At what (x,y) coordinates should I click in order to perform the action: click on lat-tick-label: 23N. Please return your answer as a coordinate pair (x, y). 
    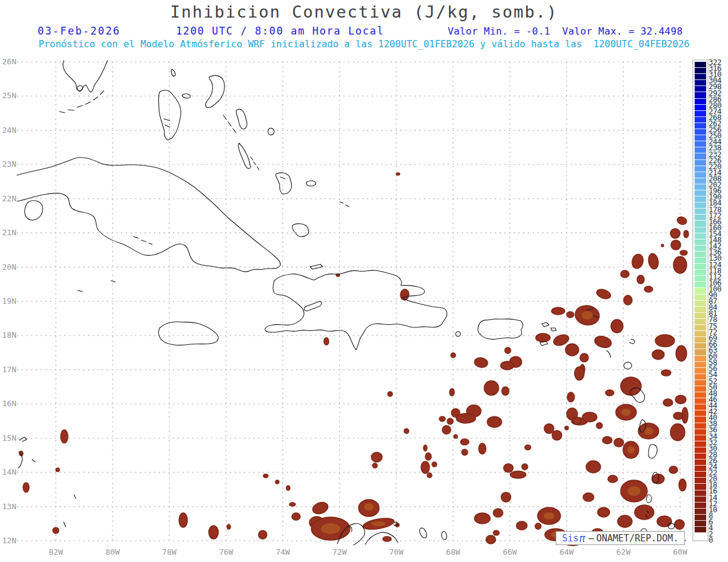
    Looking at the image, I should click on (8, 164).